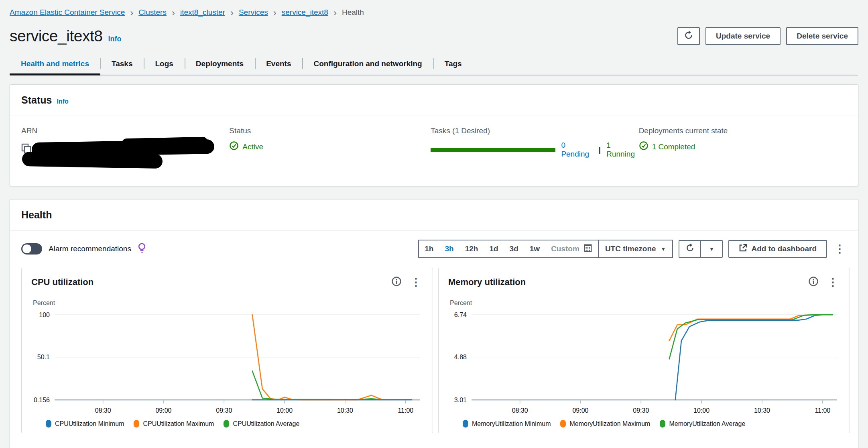  Describe the element at coordinates (580, 410) in the screenshot. I see `x-tick-label: 09:00` at that location.